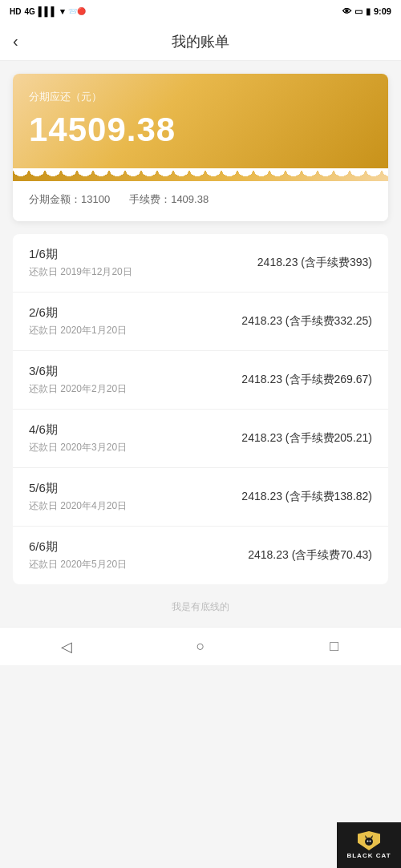 The width and height of the screenshot is (401, 868). Describe the element at coordinates (63, 11) in the screenshot. I see `wifi-icon: ▾` at that location.